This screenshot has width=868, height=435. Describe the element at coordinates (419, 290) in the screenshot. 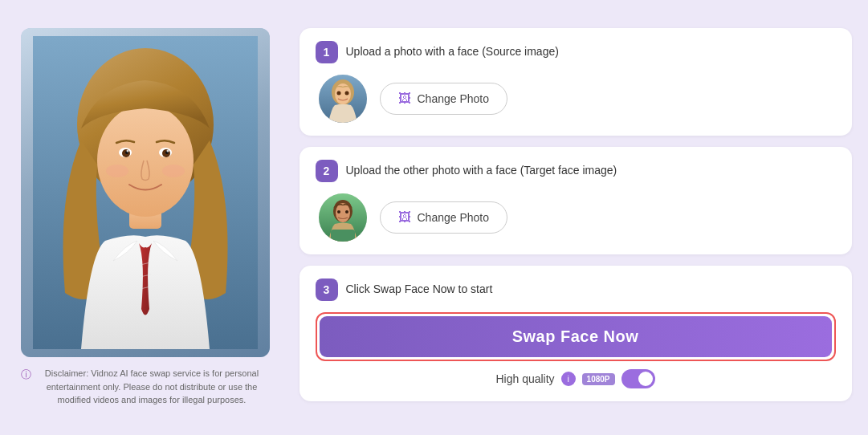

I see `step-3-title: Click Swap Face Now to start` at that location.